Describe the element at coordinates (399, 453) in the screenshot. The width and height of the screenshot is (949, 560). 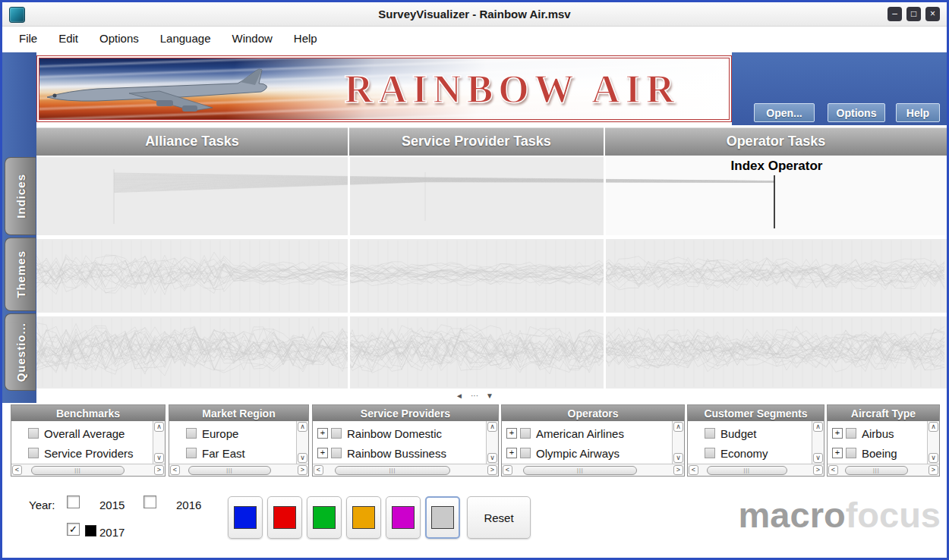
I see `list-item: +Rainbow Bussiness` at that location.